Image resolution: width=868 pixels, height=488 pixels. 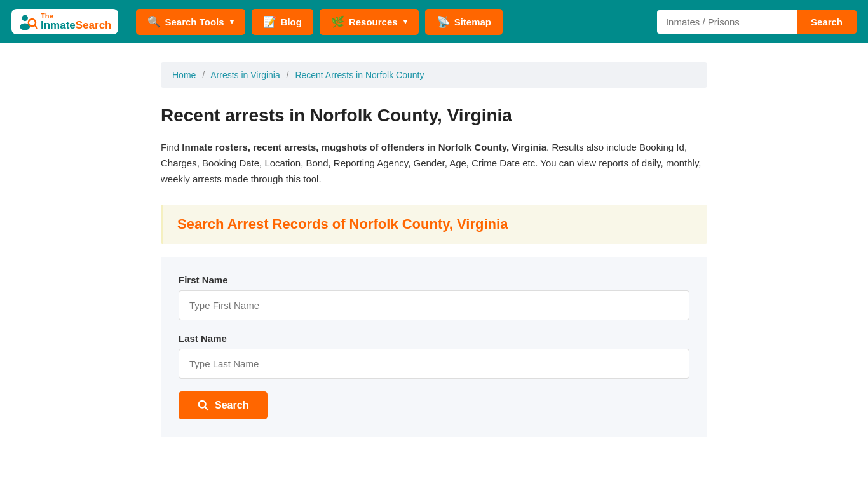 I want to click on search-tools-caret-icon: ▾, so click(x=232, y=22).